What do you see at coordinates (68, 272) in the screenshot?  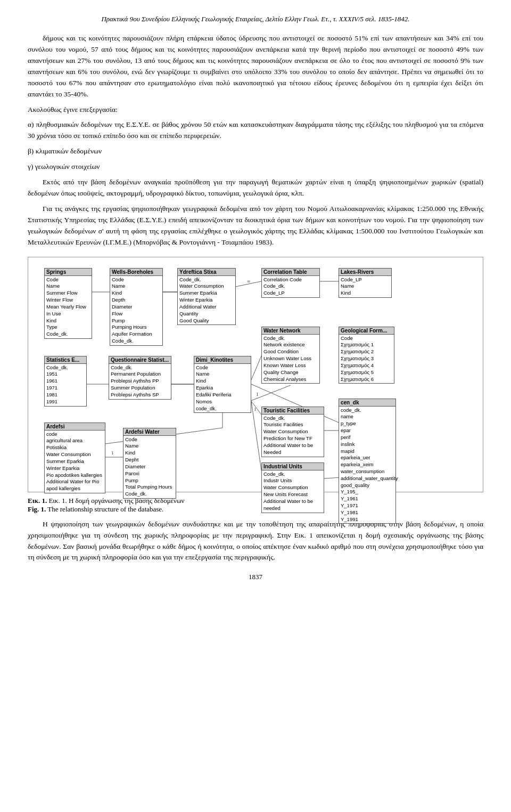 I see `entity-header-springs: Springs` at bounding box center [68, 272].